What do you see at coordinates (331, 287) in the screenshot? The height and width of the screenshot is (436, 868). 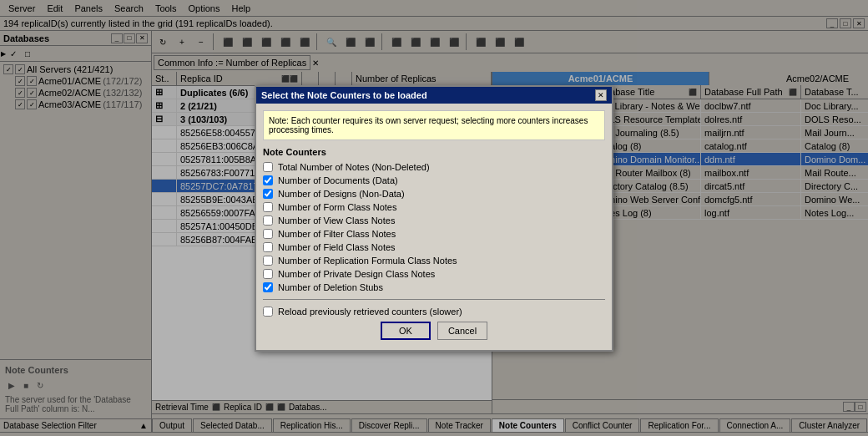 I see `modal-label-9: Number of Deletion Stubs` at bounding box center [331, 287].